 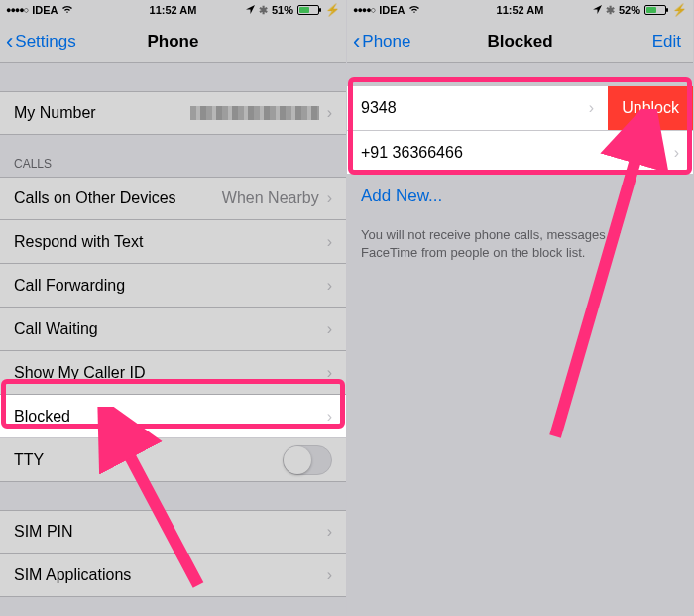 What do you see at coordinates (173, 42) in the screenshot?
I see `navigation-bar: ‹ Settings Phone` at bounding box center [173, 42].